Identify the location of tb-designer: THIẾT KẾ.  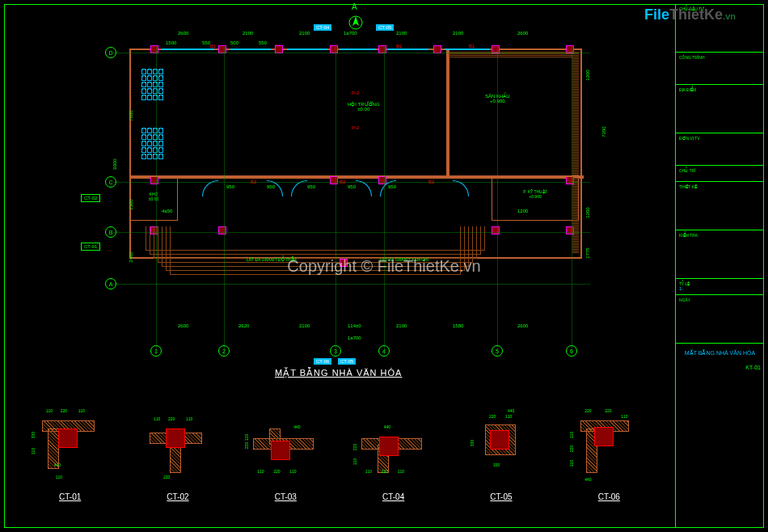
(719, 206).